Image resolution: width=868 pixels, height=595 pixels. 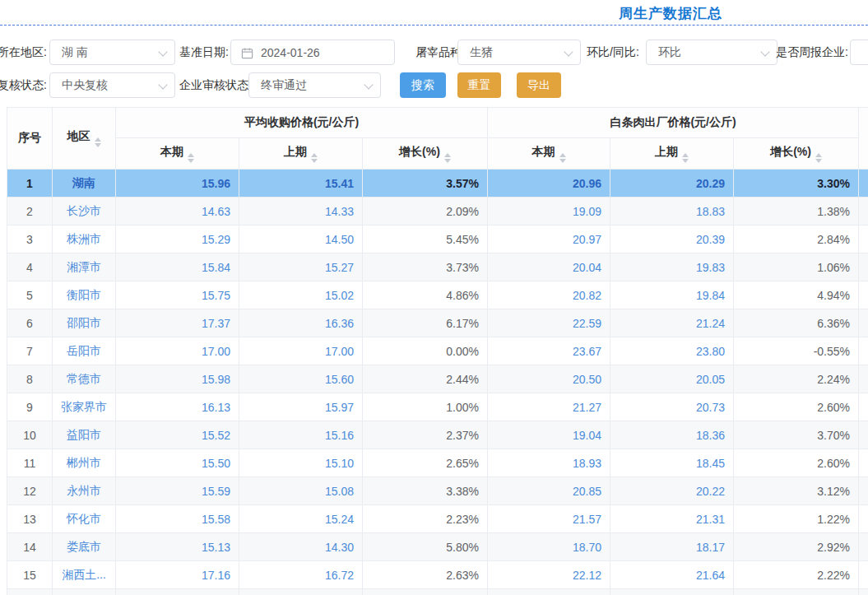 I want to click on col-header-buy-growth: 增长(%), so click(x=425, y=154).